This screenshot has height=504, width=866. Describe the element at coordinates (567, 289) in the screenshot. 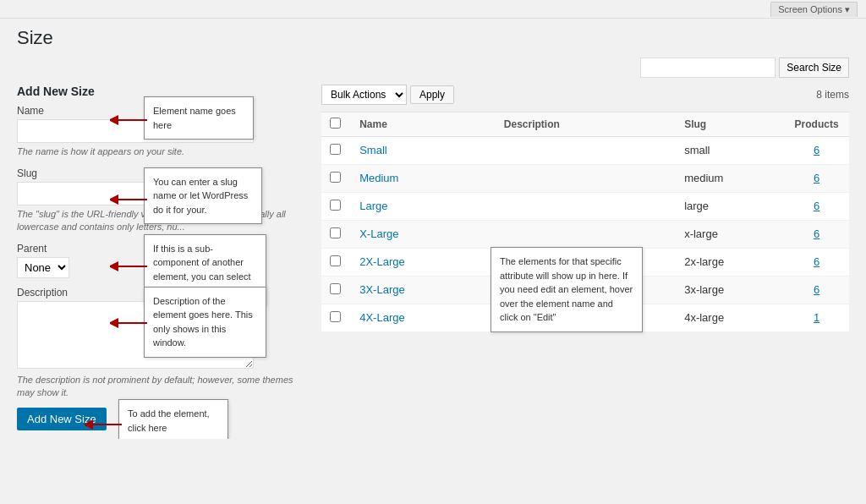

I see `table-annotation-box: The elements for that specific attribute…` at that location.